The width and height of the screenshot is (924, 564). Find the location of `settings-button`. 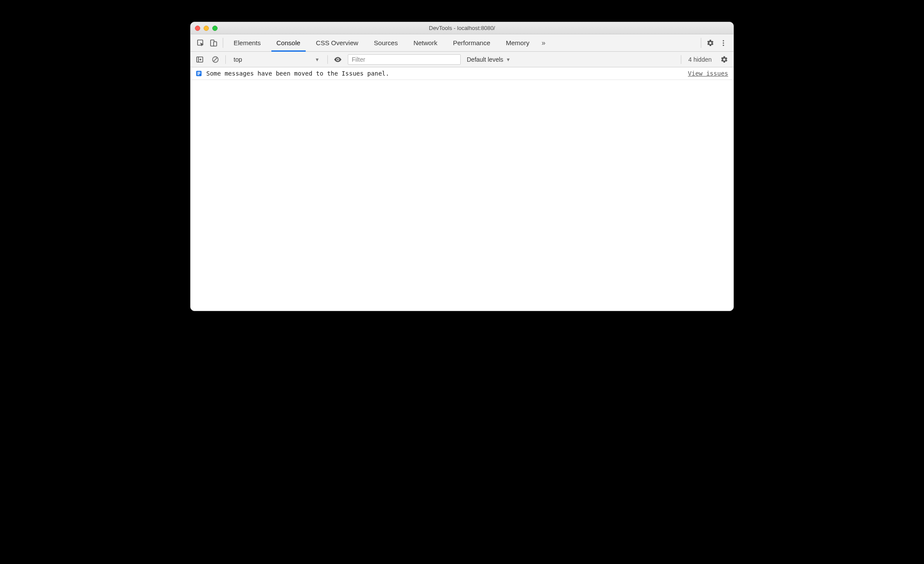

settings-button is located at coordinates (710, 43).